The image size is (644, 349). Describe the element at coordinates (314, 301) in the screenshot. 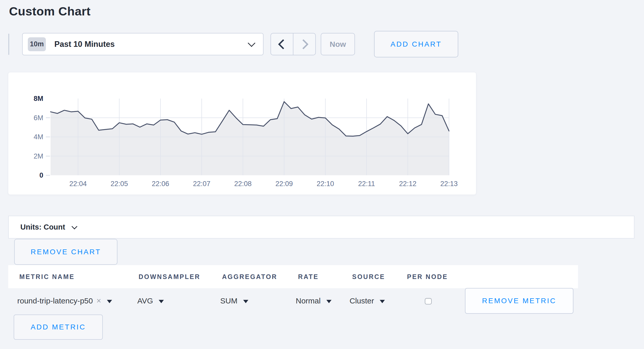

I see `rate-select: Normal` at that location.